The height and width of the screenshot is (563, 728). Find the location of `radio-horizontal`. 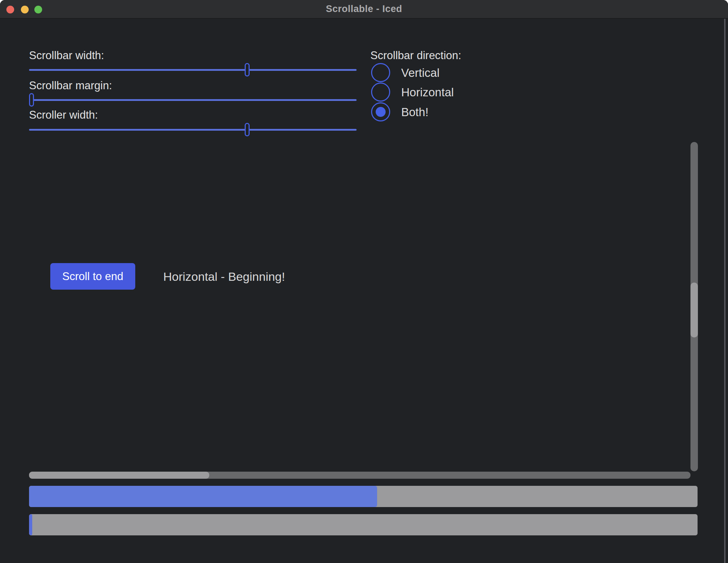

radio-horizontal is located at coordinates (381, 92).